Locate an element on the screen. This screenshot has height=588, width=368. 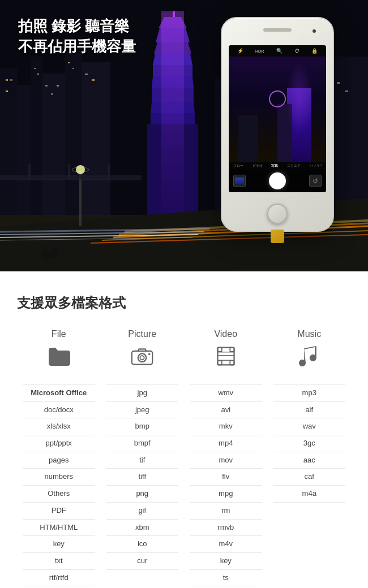
file-column-header: File is located at coordinates (59, 351).